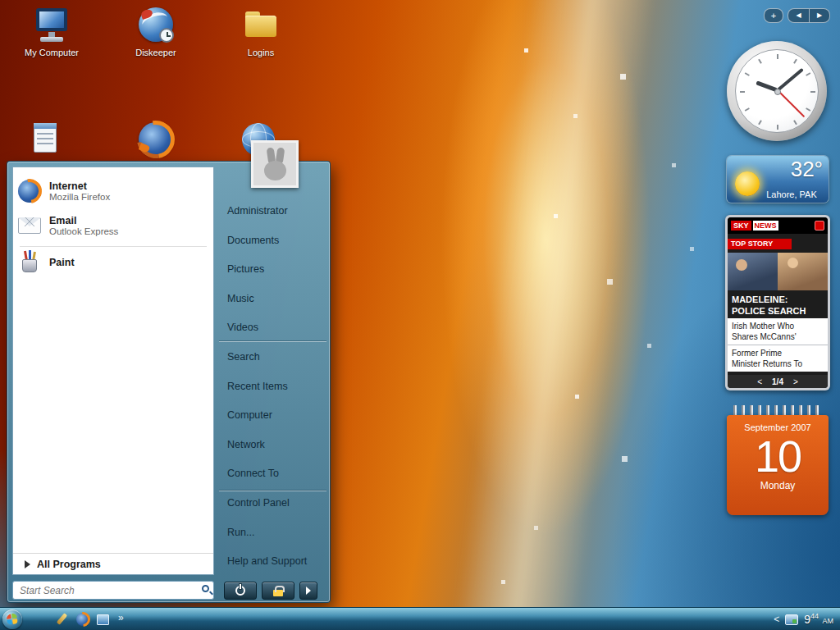  Describe the element at coordinates (84, 231) in the screenshot. I see `pinned-subtitle: Outlook Express` at that location.